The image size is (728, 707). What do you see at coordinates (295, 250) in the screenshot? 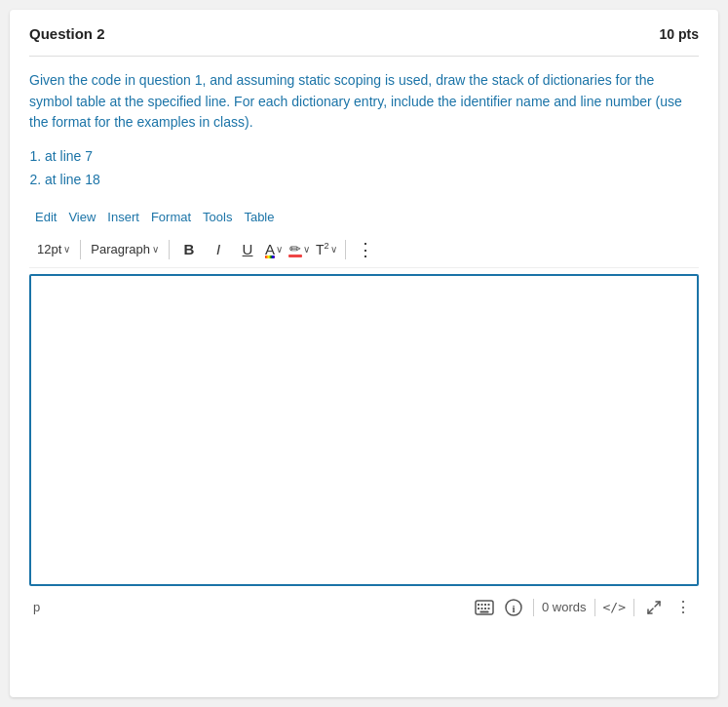
I see `highlight-icon: ✏` at bounding box center [295, 250].